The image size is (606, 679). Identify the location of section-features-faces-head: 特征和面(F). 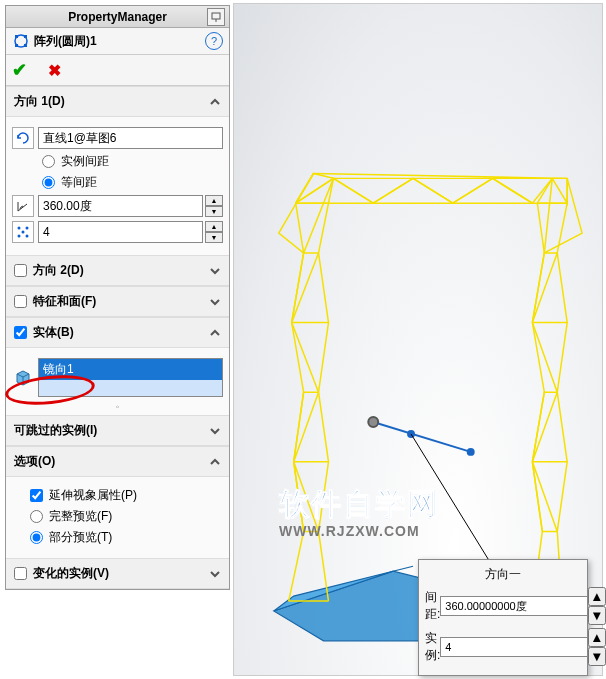
(118, 302).